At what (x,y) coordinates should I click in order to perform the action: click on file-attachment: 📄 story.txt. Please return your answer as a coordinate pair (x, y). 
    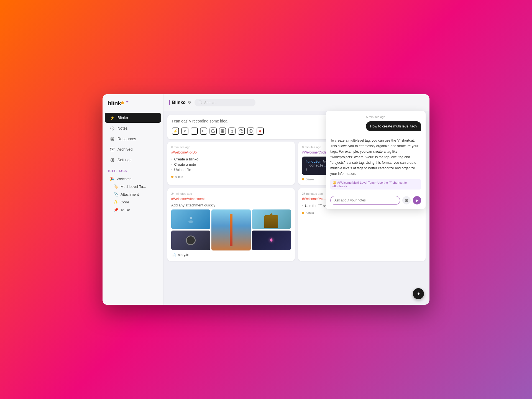
    Looking at the image, I should click on (231, 255).